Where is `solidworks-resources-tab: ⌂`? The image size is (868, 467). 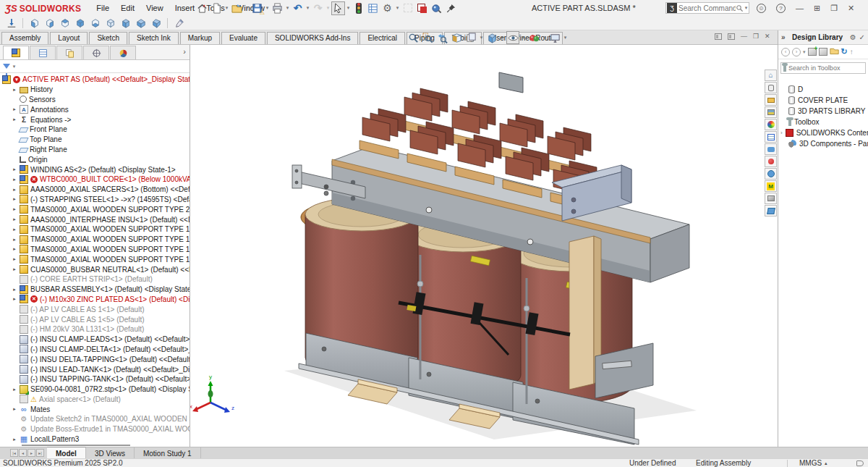
solidworks-resources-tab: ⌂ is located at coordinates (771, 75).